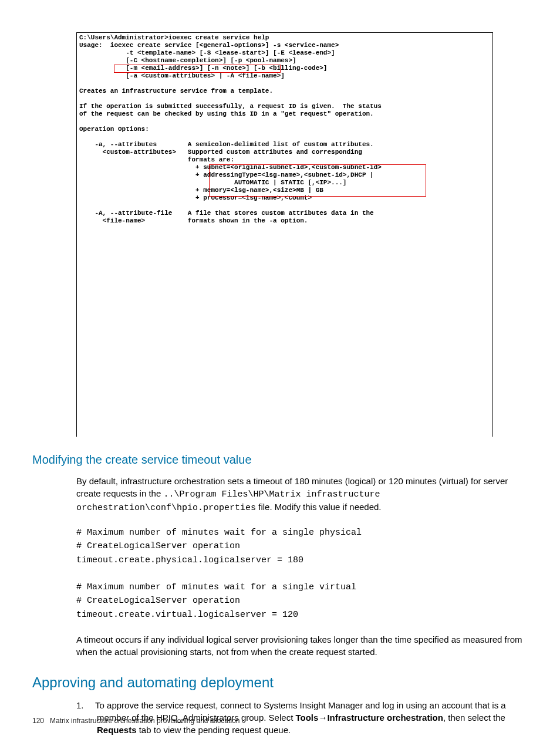 The image size is (560, 746). Describe the element at coordinates (302, 646) in the screenshot. I see `paragraph-timeout-note: A timeout occurs if any individual logic…` at that location.